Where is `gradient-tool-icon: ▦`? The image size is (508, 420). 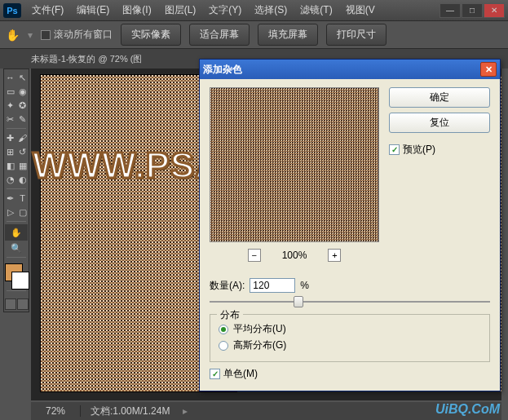 gradient-tool-icon: ▦ is located at coordinates (23, 166).